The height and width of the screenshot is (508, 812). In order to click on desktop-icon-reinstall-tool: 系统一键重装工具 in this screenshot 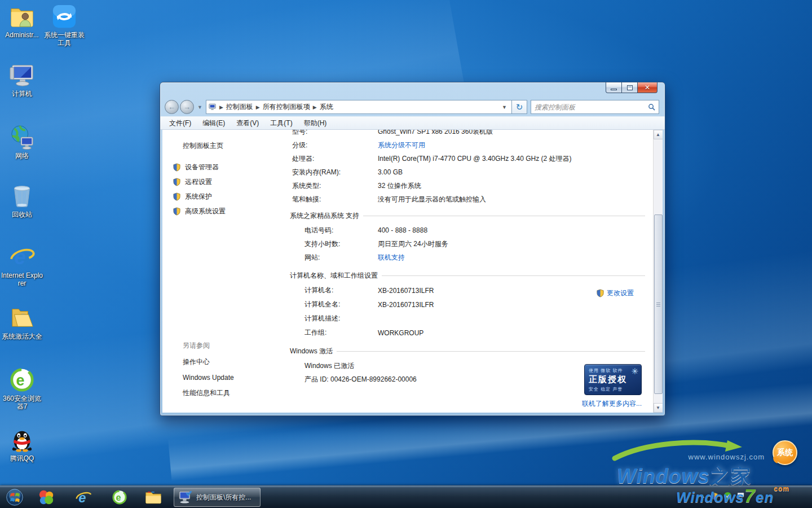, I will do `click(64, 25)`.